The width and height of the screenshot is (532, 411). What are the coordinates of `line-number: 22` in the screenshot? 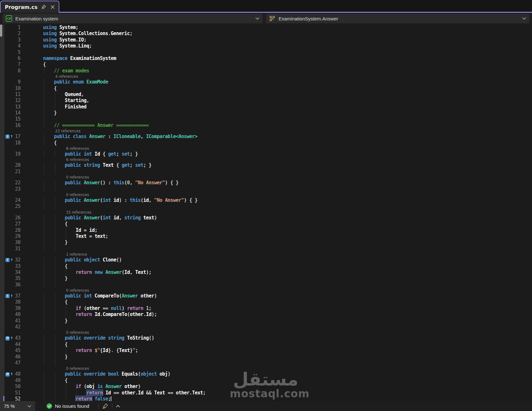 It's located at (17, 183).